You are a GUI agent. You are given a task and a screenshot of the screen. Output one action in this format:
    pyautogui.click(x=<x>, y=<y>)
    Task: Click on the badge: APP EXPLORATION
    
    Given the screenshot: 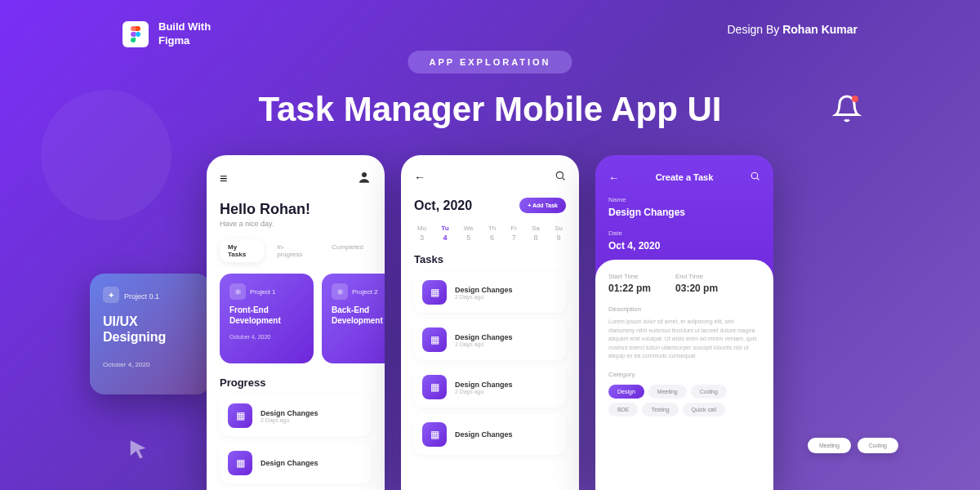 What is the action you would take?
    pyautogui.click(x=490, y=62)
    